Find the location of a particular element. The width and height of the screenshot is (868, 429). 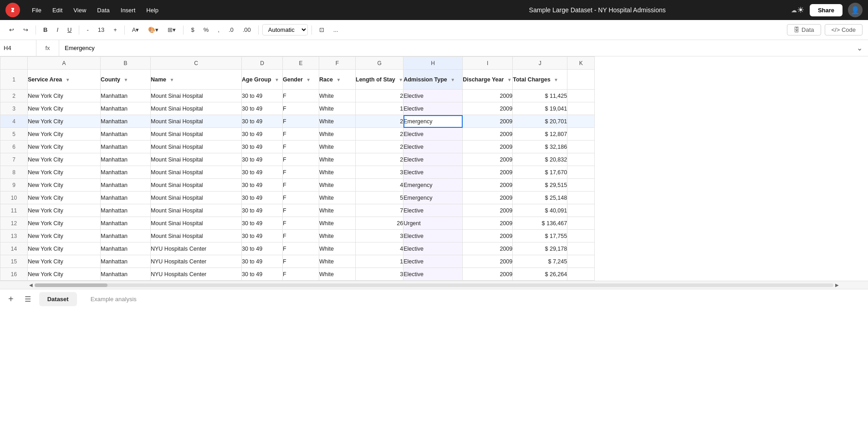

cell-5-h: Elective is located at coordinates (433, 134).